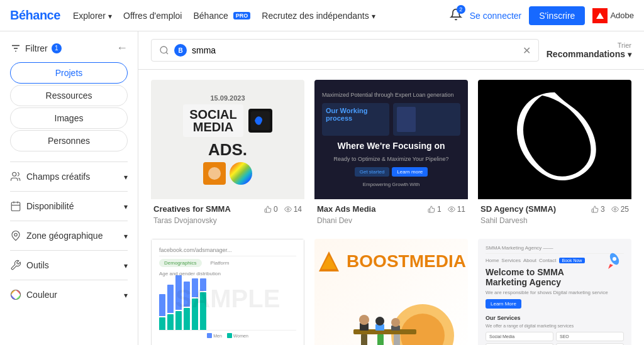  I want to click on tab-people: Personnes, so click(69, 141).